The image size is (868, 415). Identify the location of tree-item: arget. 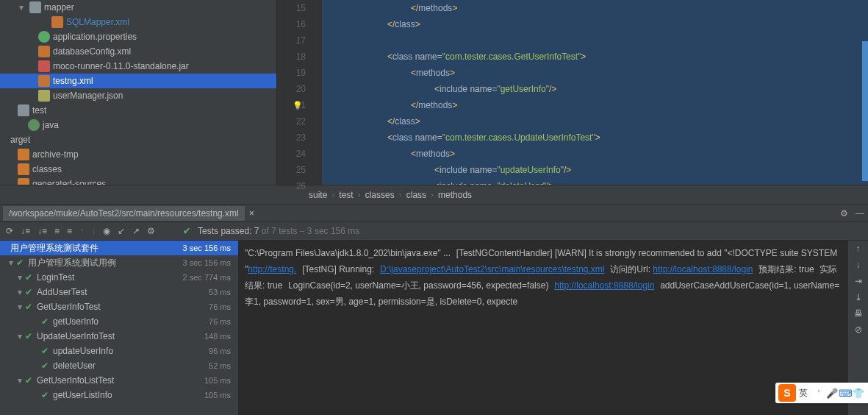
(138, 140).